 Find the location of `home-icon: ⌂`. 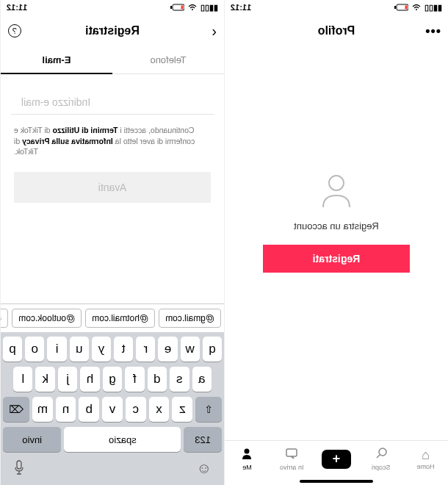

home-icon: ⌂ is located at coordinates (426, 455).